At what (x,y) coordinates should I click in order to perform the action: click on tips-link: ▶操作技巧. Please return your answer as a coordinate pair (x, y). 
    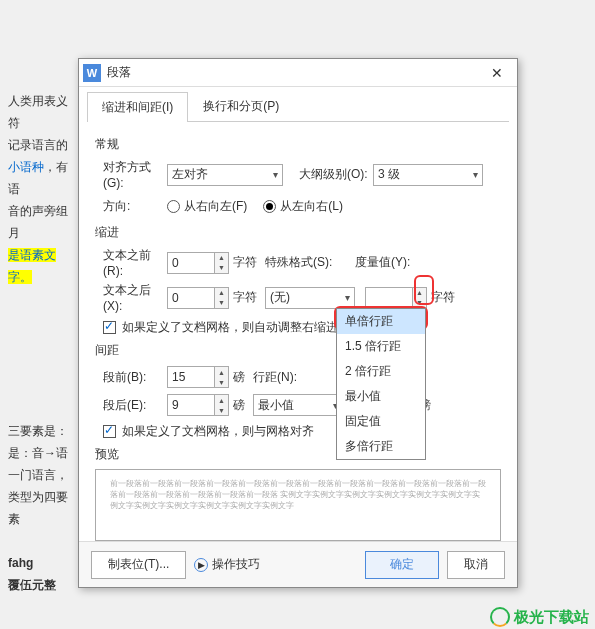
    Looking at the image, I should click on (227, 564).